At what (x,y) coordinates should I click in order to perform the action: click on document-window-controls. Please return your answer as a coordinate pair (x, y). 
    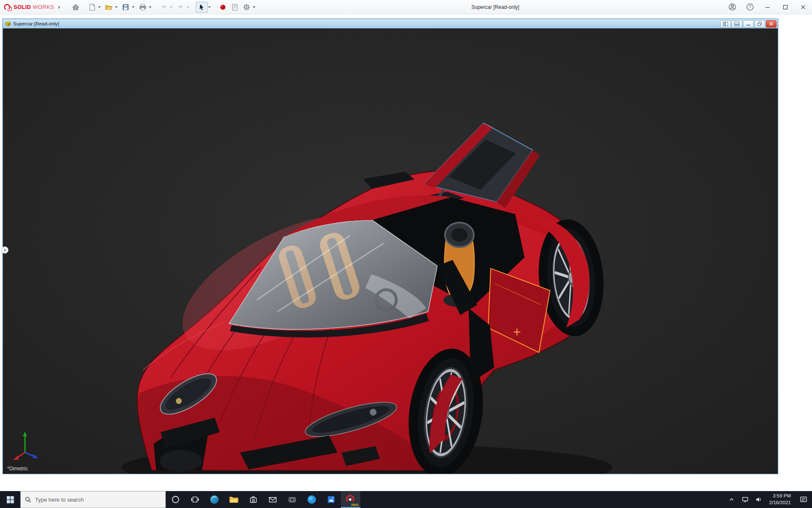
    Looking at the image, I should click on (749, 24).